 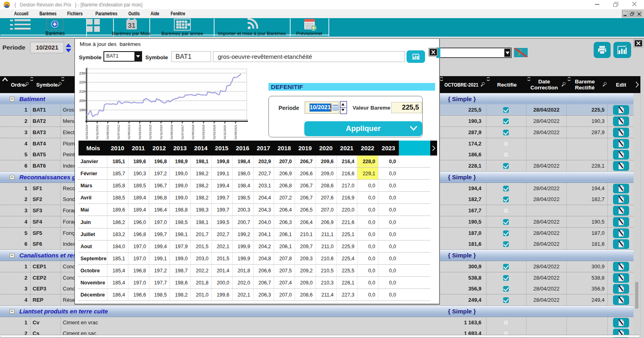 I want to click on svg-text: 220, so click(x=82, y=82).